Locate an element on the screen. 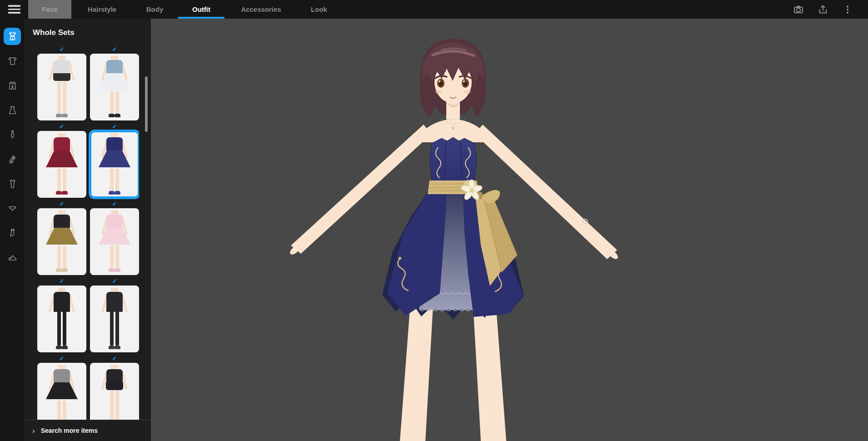 This screenshot has width=868, height=441. search-more-label: Search more items is located at coordinates (69, 431).